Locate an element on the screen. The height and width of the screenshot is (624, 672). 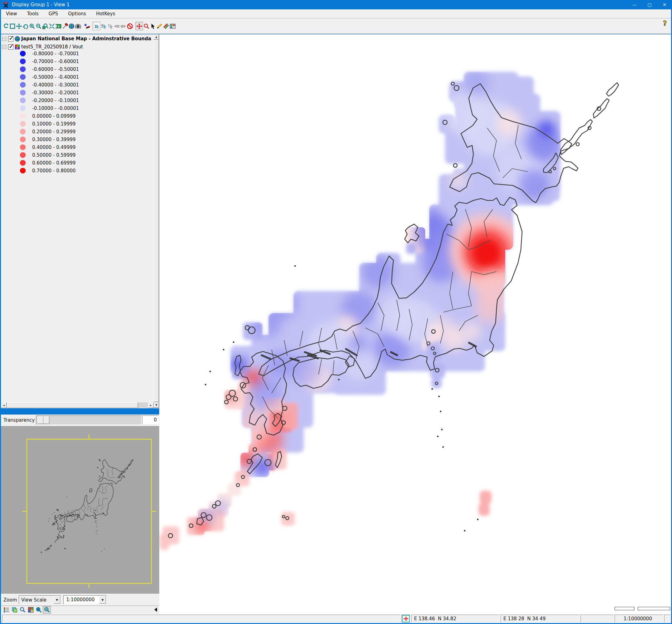
zoom-world-icon is located at coordinates (39, 610).